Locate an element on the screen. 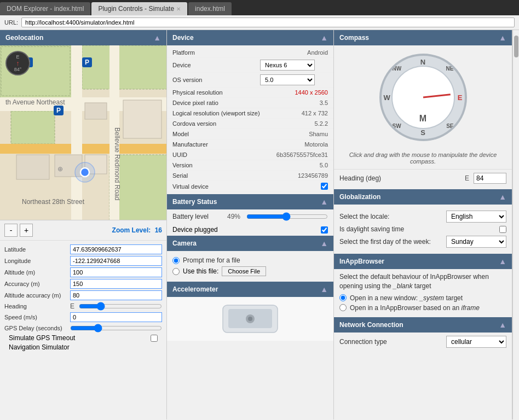 This screenshot has width=519, height=420. device-row-pixel-ratio: Device pixel ratio 3.5 is located at coordinates (250, 103).